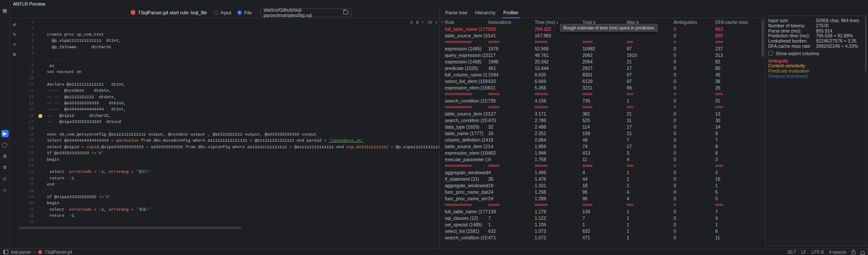  Describe the element at coordinates (838, 252) in the screenshot. I see `indent: 4 spaces` at that location.